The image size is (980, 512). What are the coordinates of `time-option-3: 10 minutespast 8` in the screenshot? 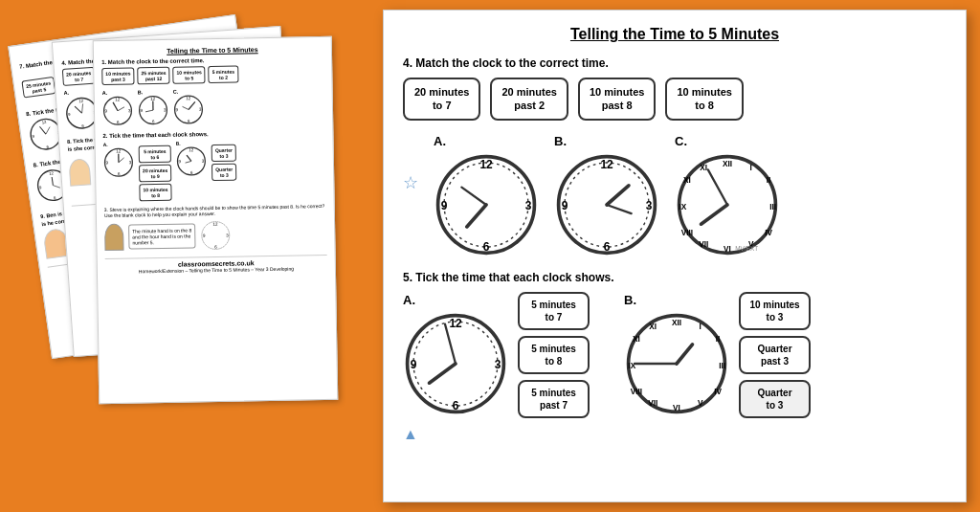 It's located at (616, 100).